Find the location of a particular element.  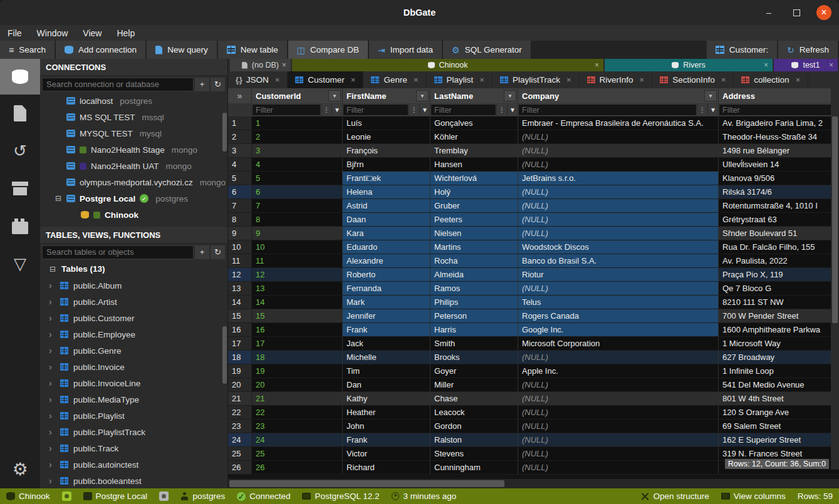

row-number: 18 is located at coordinates (240, 357).